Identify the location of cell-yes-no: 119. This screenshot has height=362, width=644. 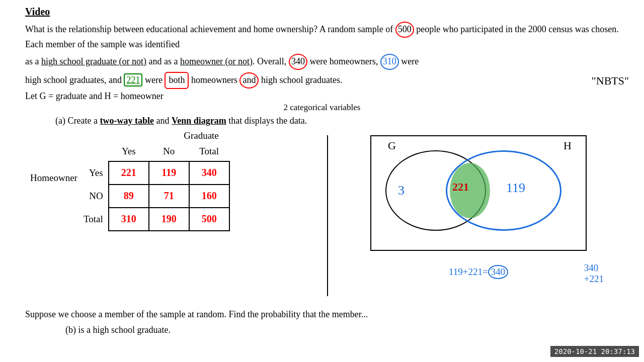
(169, 173).